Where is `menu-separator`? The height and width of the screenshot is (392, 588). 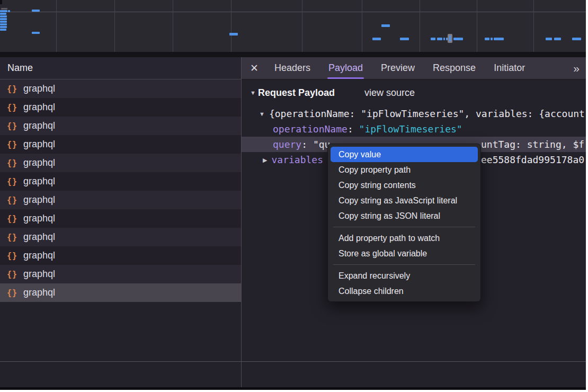
menu-separator is located at coordinates (404, 265).